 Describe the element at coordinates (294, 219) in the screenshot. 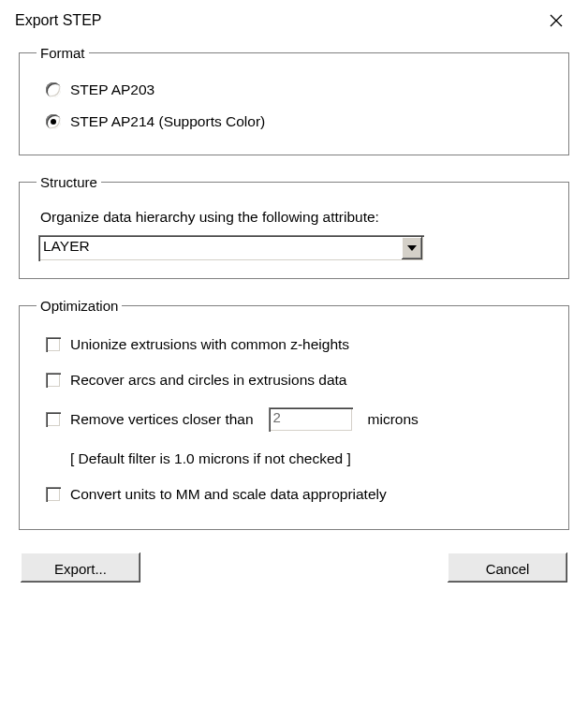

I see `structure-label: Organize data hierarchy using the follow…` at that location.